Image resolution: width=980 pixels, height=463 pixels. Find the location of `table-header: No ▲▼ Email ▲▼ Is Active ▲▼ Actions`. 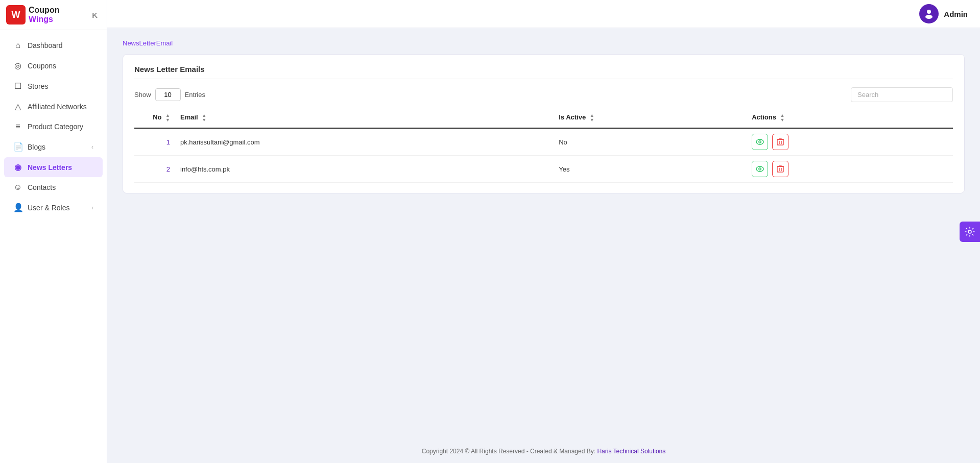

table-header: No ▲▼ Email ▲▼ Is Active ▲▼ Actions is located at coordinates (543, 118).